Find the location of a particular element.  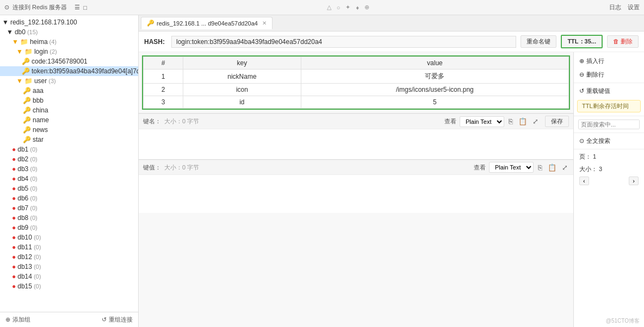

sidebar-item-bbb: 🔑bbb is located at coordinates (69, 100).